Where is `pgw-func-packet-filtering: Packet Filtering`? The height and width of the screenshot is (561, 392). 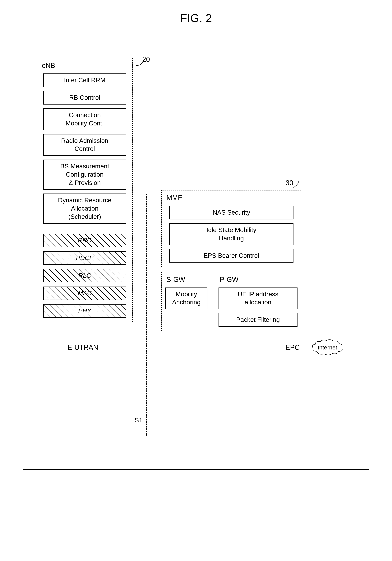
pgw-func-packet-filtering: Packet Filtering is located at coordinates (258, 320).